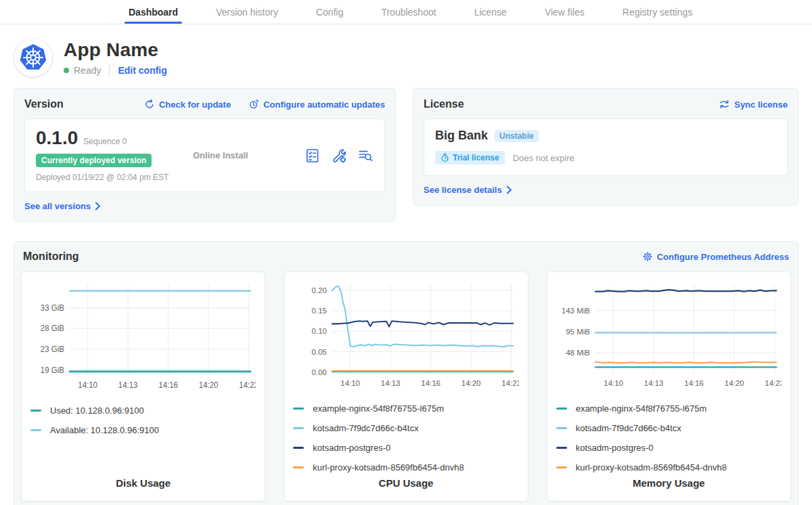 Image resolution: width=812 pixels, height=505 pixels. I want to click on top-navigation: DashboardVersion historyConfigTroublesho…, so click(406, 12).